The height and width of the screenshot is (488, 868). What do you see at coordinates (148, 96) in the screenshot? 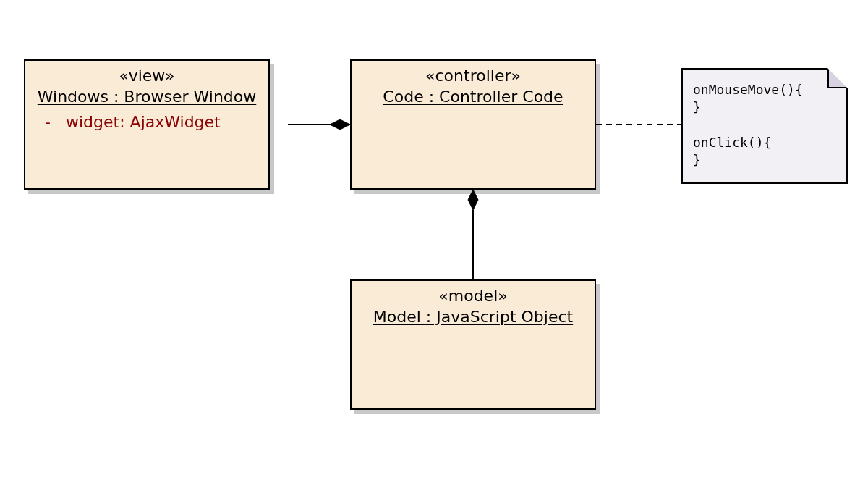
I see `view-classname: Windows : Browser Window` at bounding box center [148, 96].